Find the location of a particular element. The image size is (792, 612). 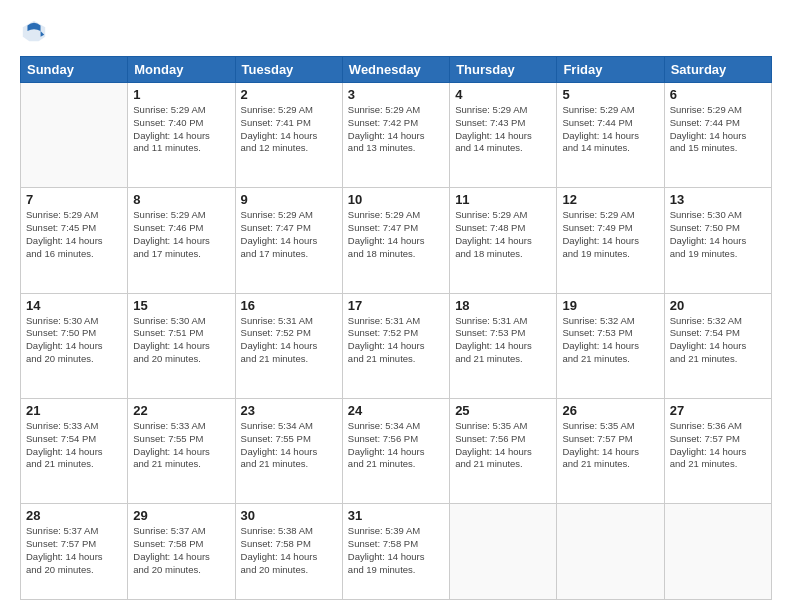

header is located at coordinates (396, 32).